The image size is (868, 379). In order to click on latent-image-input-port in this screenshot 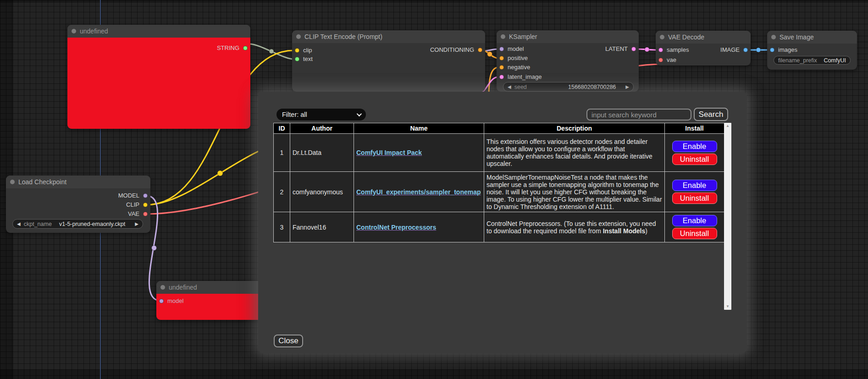, I will do `click(502, 77)`.